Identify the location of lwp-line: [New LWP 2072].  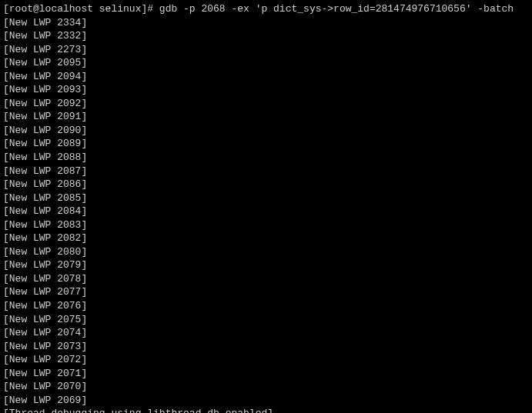
(266, 360).